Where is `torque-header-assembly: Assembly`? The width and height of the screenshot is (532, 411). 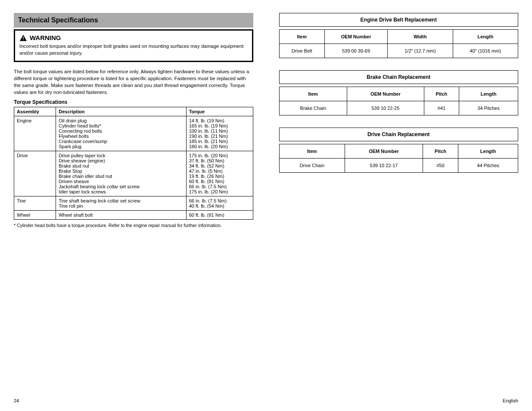 torque-header-assembly: Assembly is located at coordinates (35, 112).